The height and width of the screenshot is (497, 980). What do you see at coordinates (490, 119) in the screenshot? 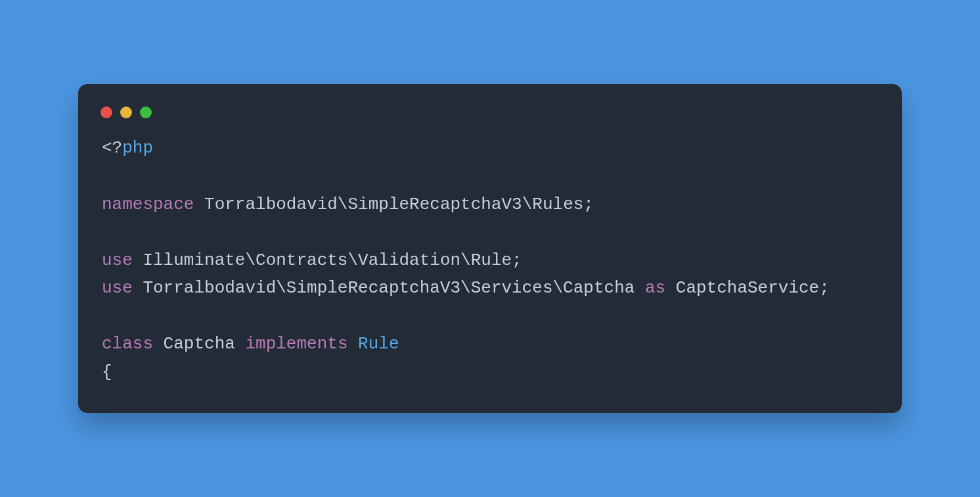
I see `window-traffic-lights` at bounding box center [490, 119].